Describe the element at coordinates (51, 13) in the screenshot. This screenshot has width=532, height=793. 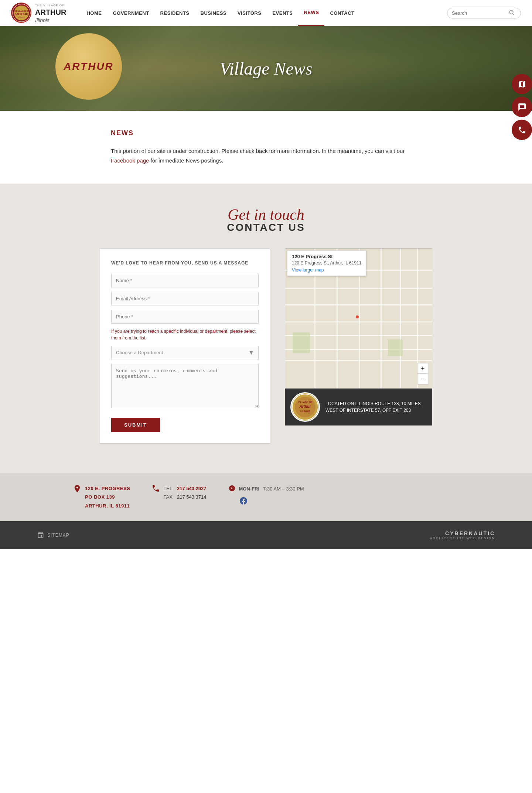
I see `logo-text: THE VILLAGE OF ARTHUR Illinois` at that location.